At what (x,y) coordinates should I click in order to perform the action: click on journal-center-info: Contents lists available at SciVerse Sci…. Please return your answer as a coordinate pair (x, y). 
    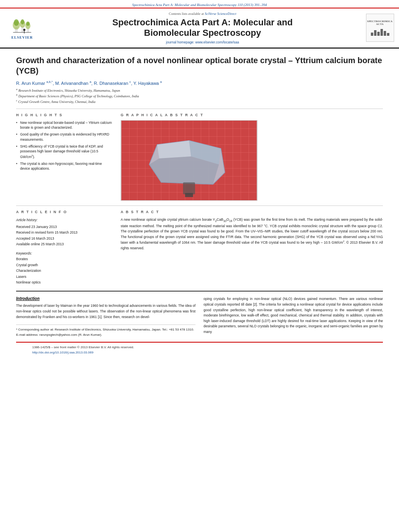
    Looking at the image, I should click on (203, 28).